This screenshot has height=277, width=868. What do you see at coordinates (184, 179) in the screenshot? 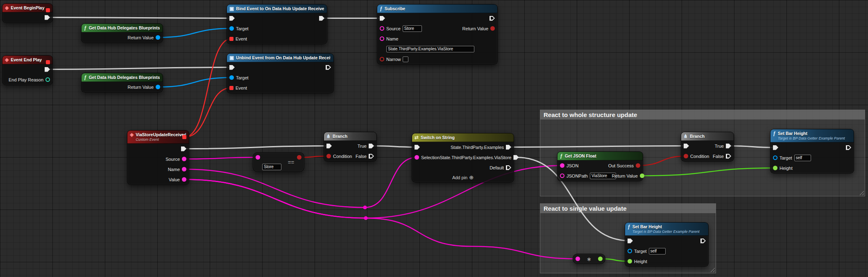
I see `pin-value` at bounding box center [184, 179].